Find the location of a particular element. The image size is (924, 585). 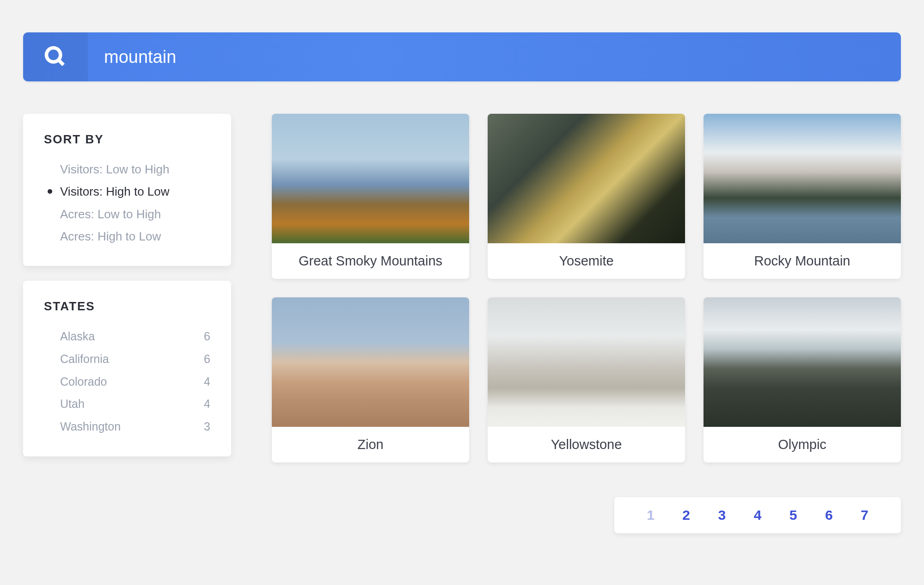

result-card-zion: Zion is located at coordinates (371, 380).